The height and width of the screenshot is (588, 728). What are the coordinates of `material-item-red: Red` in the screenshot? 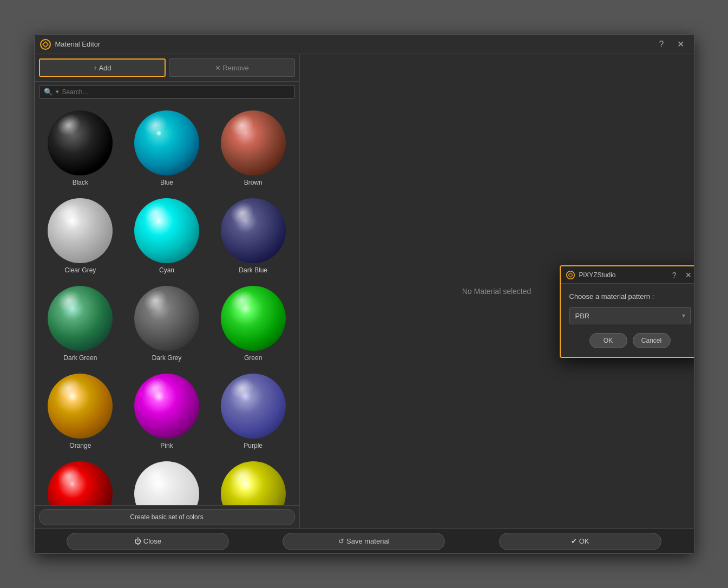 It's located at (81, 482).